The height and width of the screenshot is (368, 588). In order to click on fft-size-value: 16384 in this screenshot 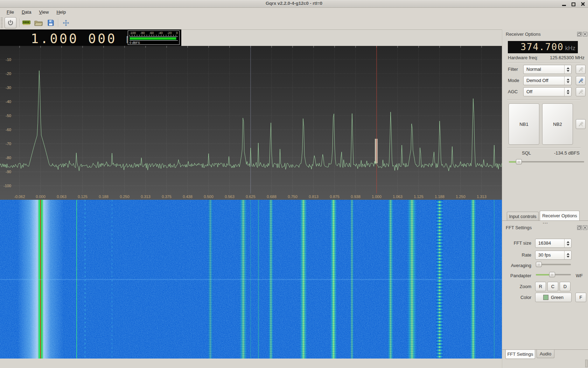, I will do `click(545, 243)`.